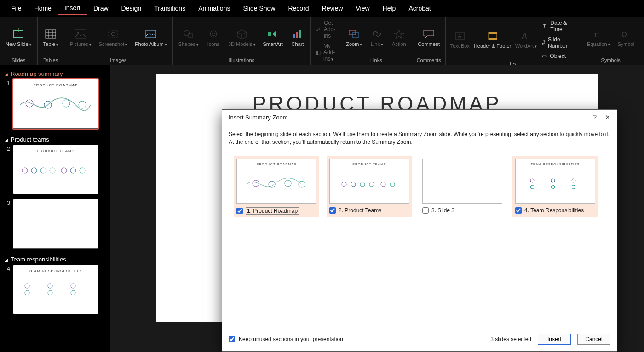 This screenshot has height=352, width=644. What do you see at coordinates (297, 44) in the screenshot?
I see `chart-label: Chart` at bounding box center [297, 44].